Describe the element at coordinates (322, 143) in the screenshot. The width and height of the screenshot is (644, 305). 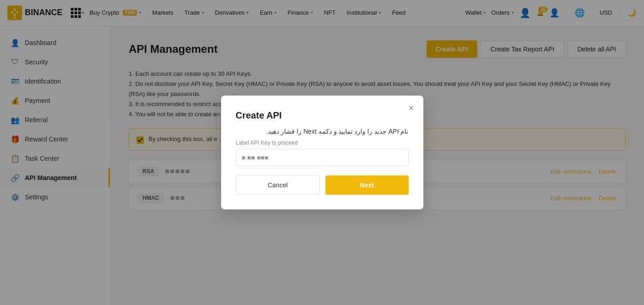
I see `modal-input-label: Label API Key to proceed` at that location.